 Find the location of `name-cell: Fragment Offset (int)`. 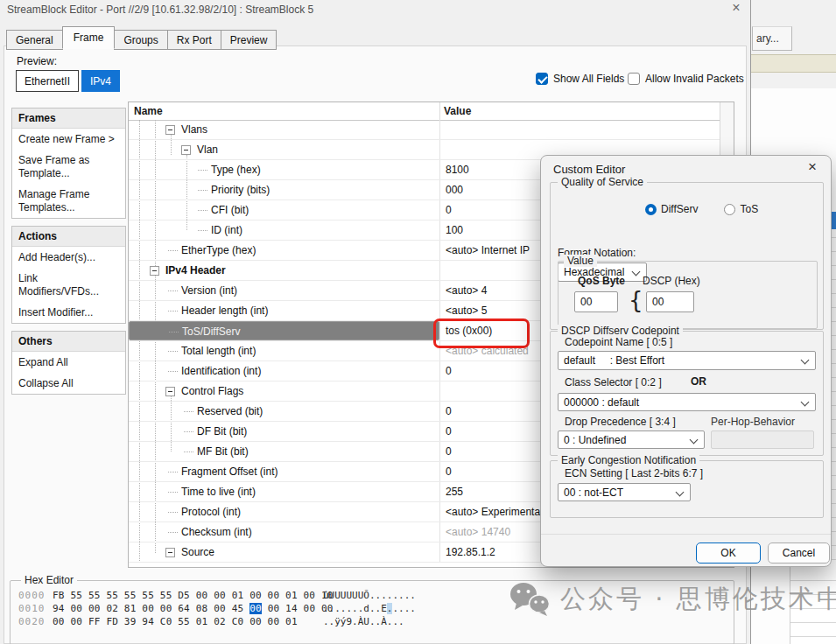

name-cell: Fragment Offset (int) is located at coordinates (284, 472).